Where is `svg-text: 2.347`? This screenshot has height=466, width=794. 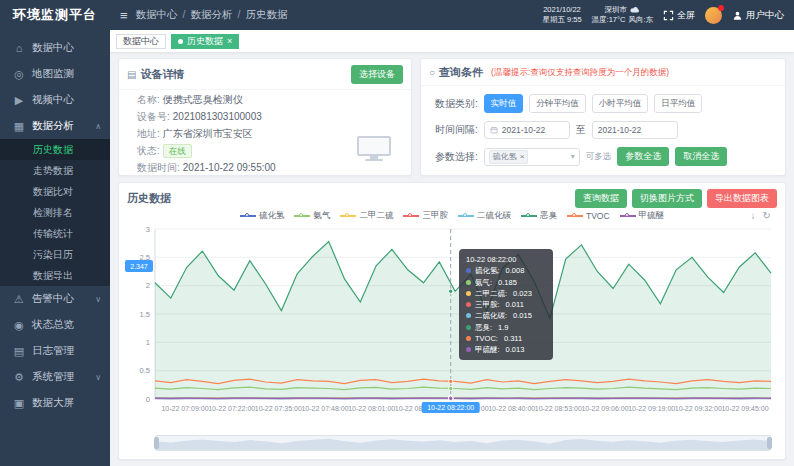 svg-text: 2.347 is located at coordinates (139, 266).